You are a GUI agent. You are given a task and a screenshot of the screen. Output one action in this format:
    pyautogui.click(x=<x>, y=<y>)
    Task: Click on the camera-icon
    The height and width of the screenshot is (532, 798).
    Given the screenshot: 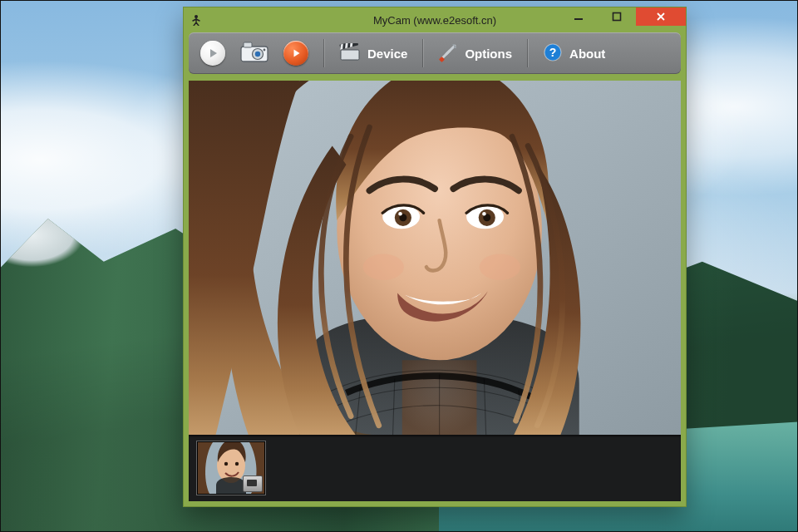 What is the action you would take?
    pyautogui.click(x=254, y=53)
    